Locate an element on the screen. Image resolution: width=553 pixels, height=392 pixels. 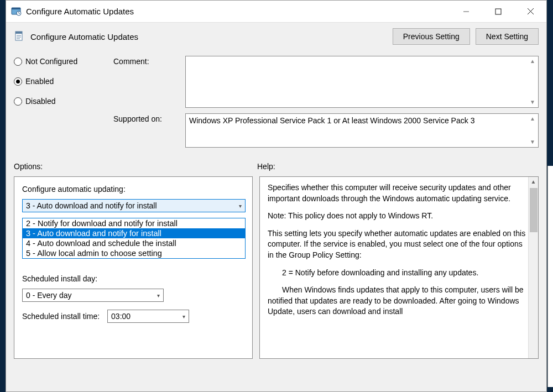
radio-label: Disabled is located at coordinates (40, 101).